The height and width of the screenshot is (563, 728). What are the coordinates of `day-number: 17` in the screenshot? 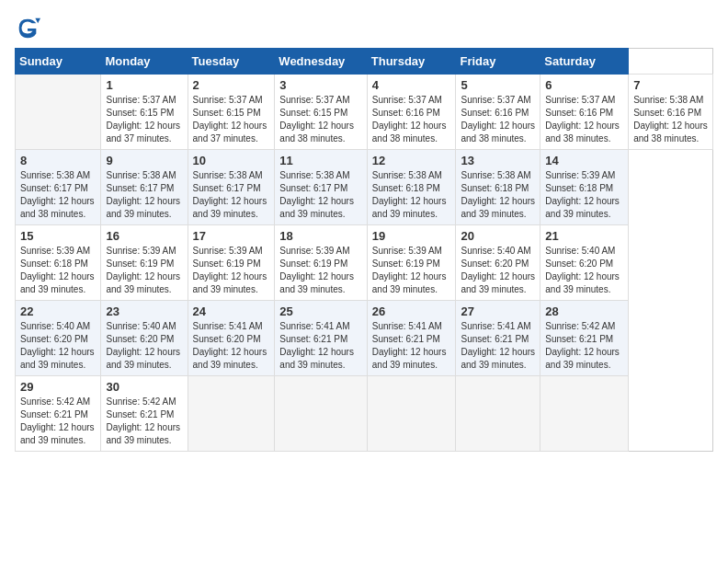 It's located at (232, 236).